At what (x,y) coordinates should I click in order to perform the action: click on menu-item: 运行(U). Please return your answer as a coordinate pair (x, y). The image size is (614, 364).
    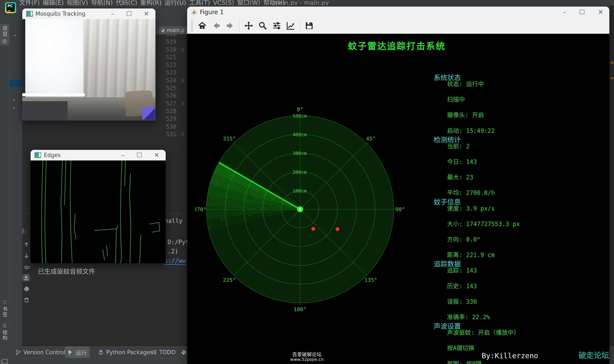
    Looking at the image, I should click on (175, 3).